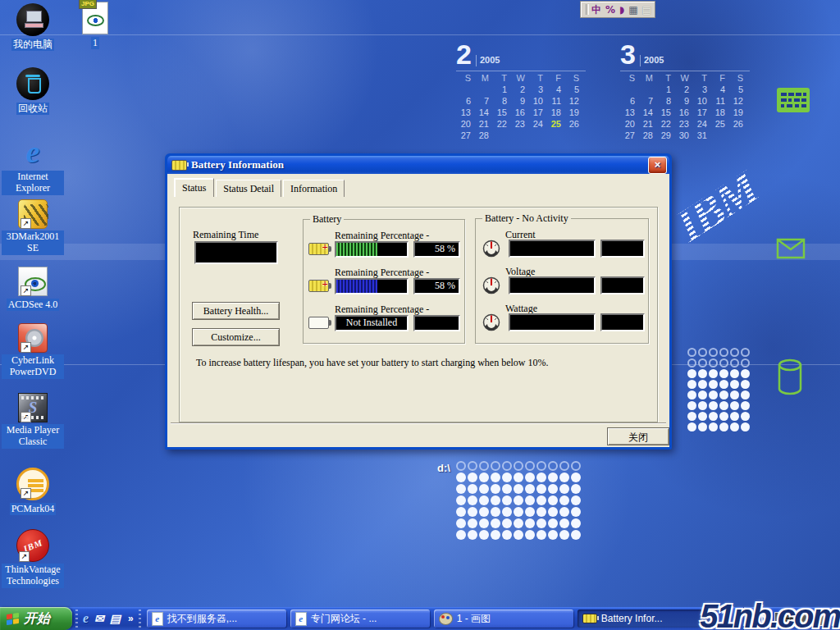  What do you see at coordinates (537, 78) in the screenshot?
I see `calendar-day-header: T` at bounding box center [537, 78].